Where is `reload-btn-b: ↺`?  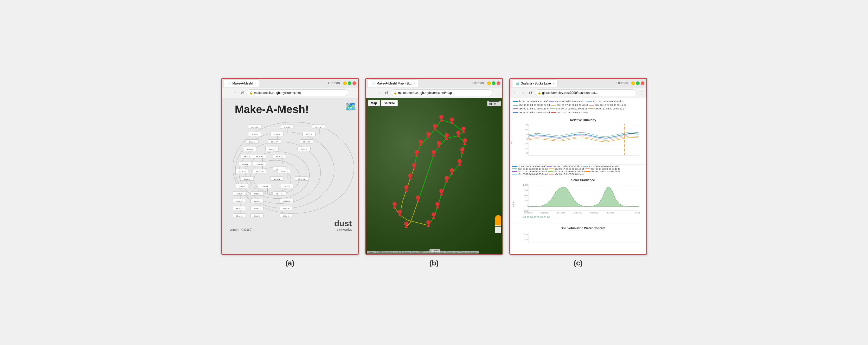 reload-btn-b: ↺ is located at coordinates (386, 93).